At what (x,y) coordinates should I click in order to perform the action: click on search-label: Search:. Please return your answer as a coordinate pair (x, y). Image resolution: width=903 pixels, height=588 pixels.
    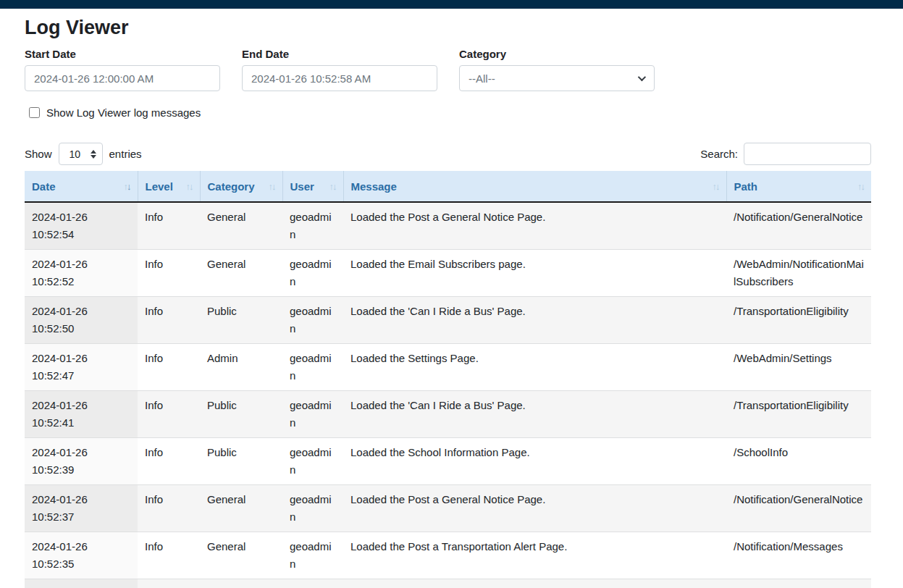
    Looking at the image, I should click on (719, 154).